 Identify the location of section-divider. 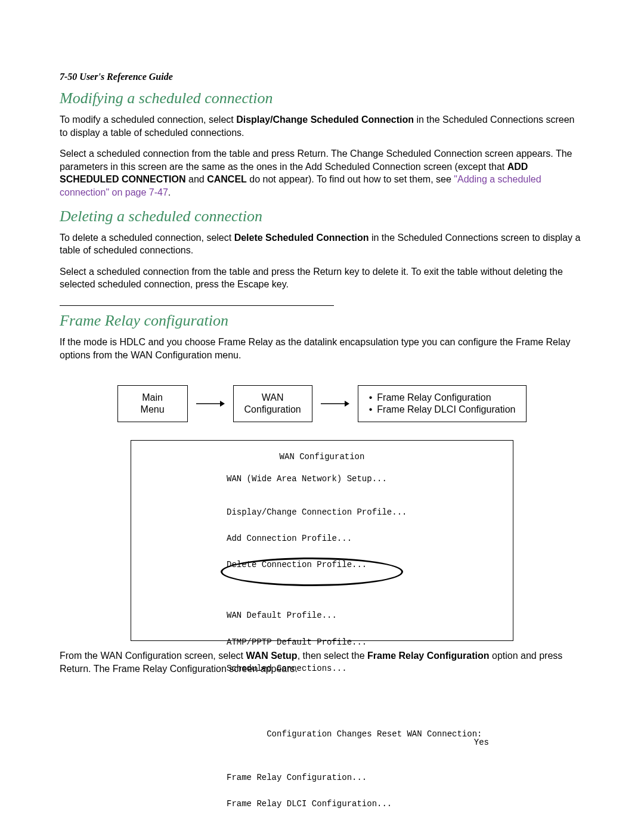
(197, 305).